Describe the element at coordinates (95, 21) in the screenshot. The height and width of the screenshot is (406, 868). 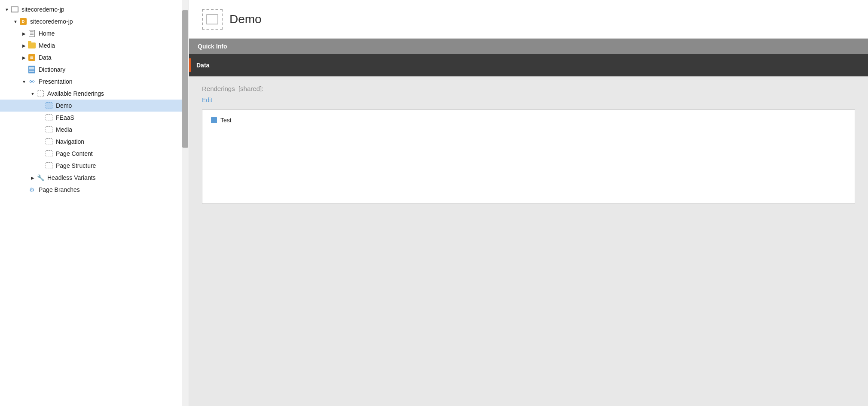
I see `tree-item-sitecoredemo: D sitecoredemo-jp` at that location.